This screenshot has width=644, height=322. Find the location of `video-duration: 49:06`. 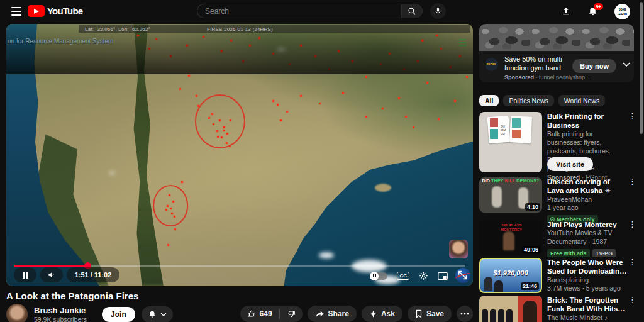

video-duration: 49:06 is located at coordinates (531, 250).